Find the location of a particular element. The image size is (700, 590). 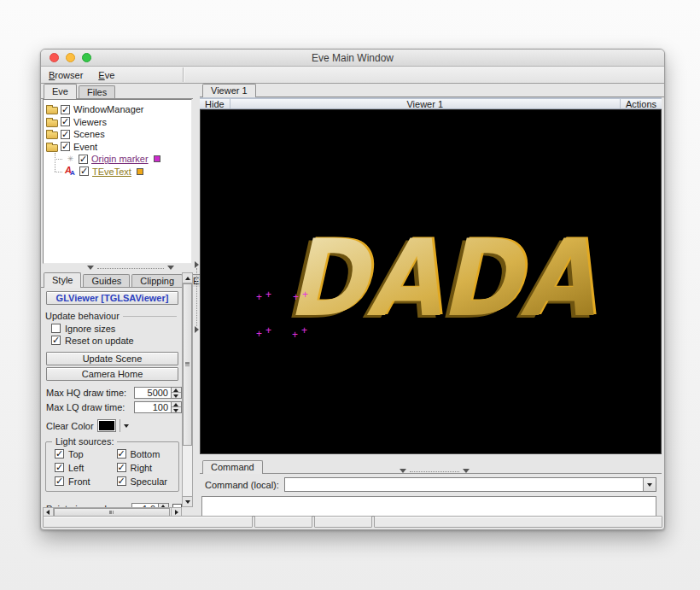

light-right-checkbox is located at coordinates (121, 468).